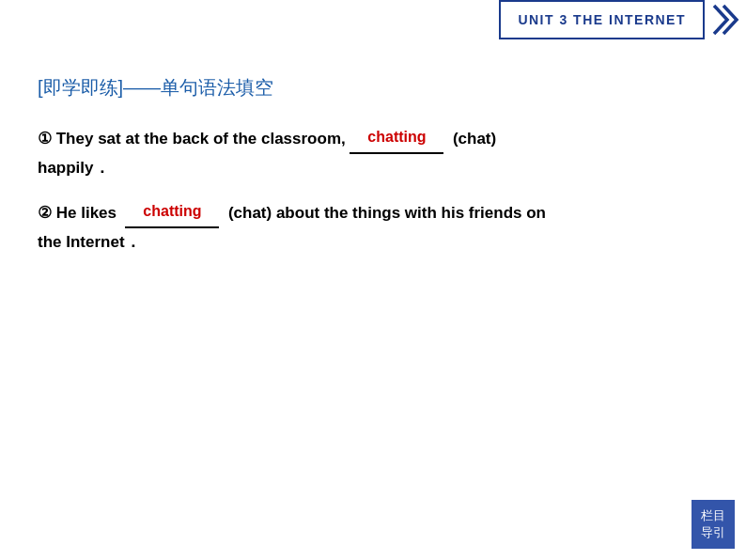  I want to click on sentence-1-continuation: happily．, so click(73, 167).